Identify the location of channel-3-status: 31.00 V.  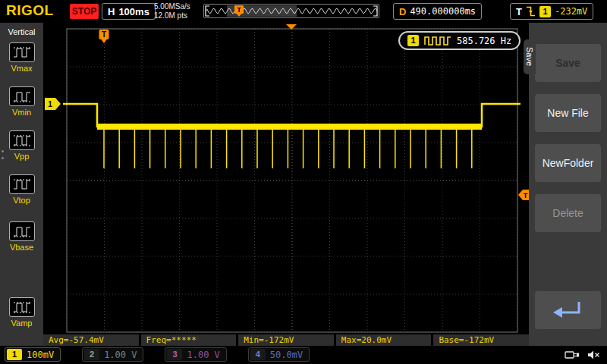
(196, 355).